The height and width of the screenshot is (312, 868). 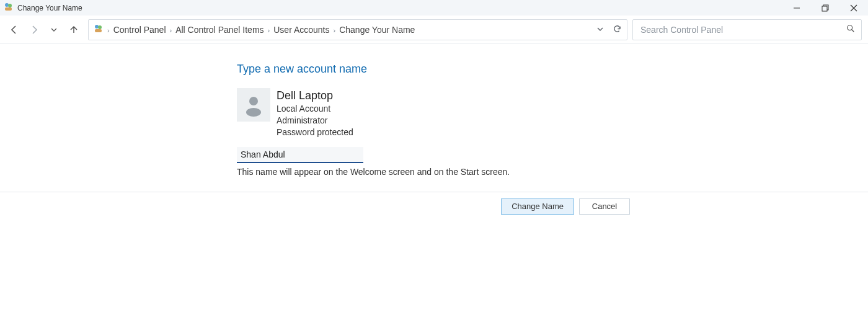 What do you see at coordinates (9, 7) in the screenshot?
I see `app-icon` at bounding box center [9, 7].